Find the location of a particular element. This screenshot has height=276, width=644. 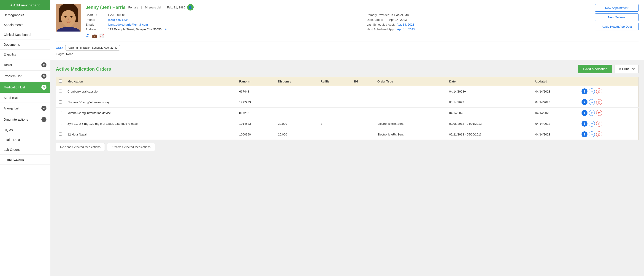

row-delete-button-2: 🗑 is located at coordinates (599, 113).